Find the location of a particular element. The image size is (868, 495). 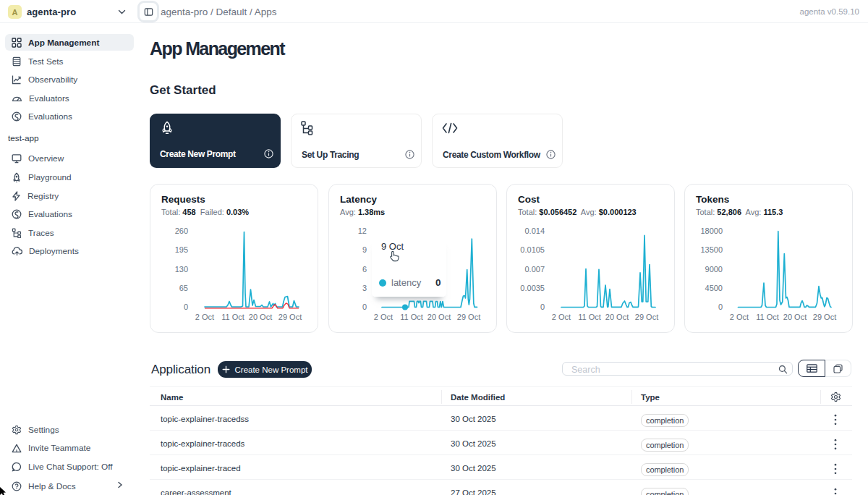

svg-text: 9 is located at coordinates (365, 250).